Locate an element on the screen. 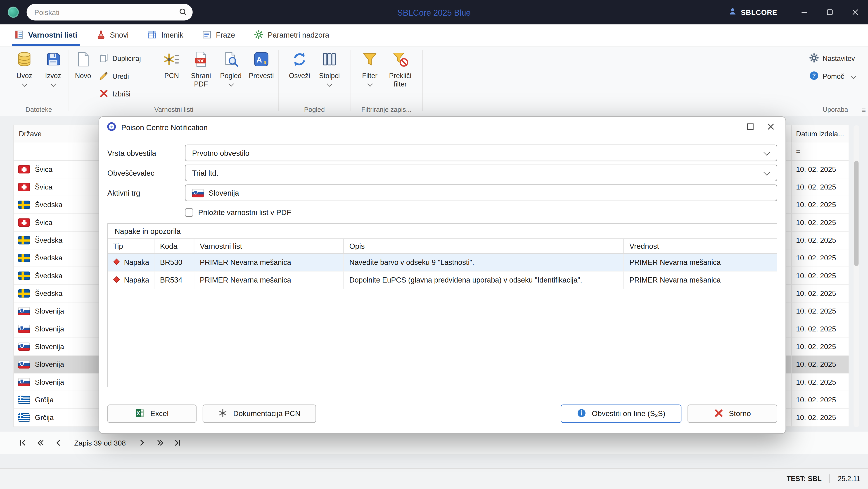 The image size is (868, 489). col-koda: Koda is located at coordinates (175, 246).